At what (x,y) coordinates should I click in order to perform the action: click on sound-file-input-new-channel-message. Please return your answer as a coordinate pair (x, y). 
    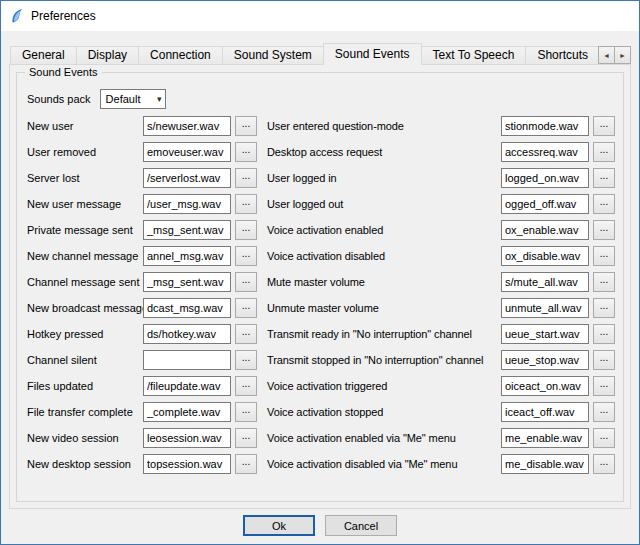
    Looking at the image, I should click on (187, 256).